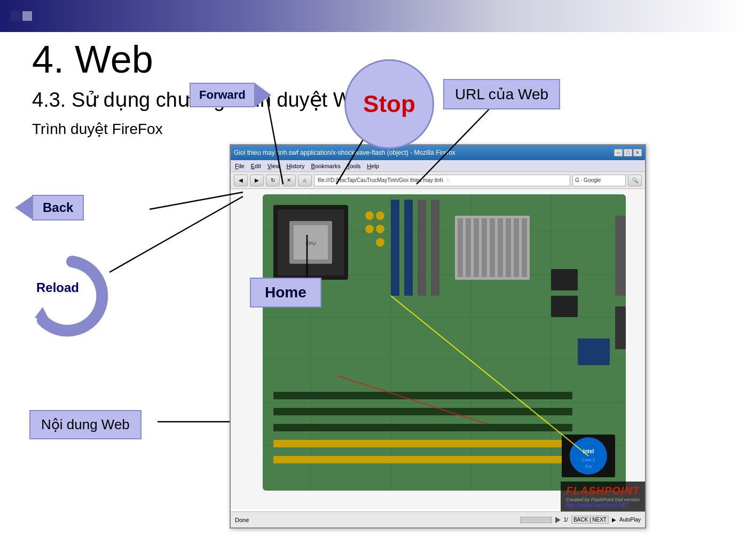  I want to click on noidung-label: Nội dung Web, so click(85, 425).